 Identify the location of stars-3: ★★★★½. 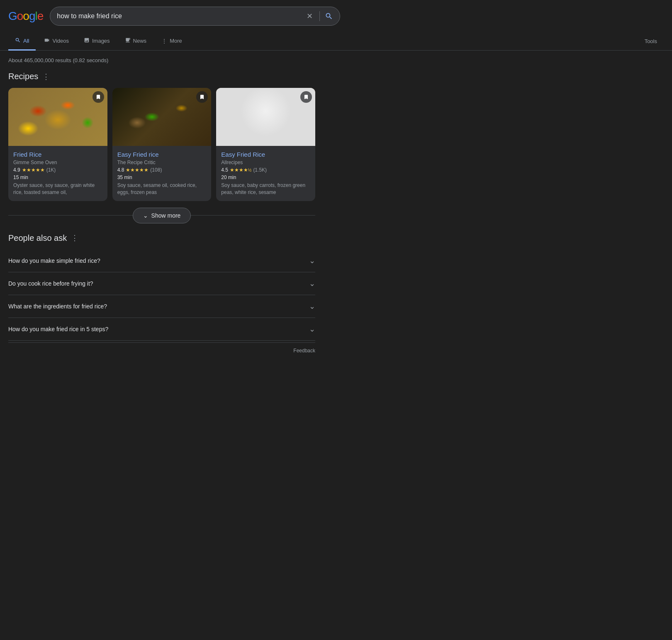
(241, 170).